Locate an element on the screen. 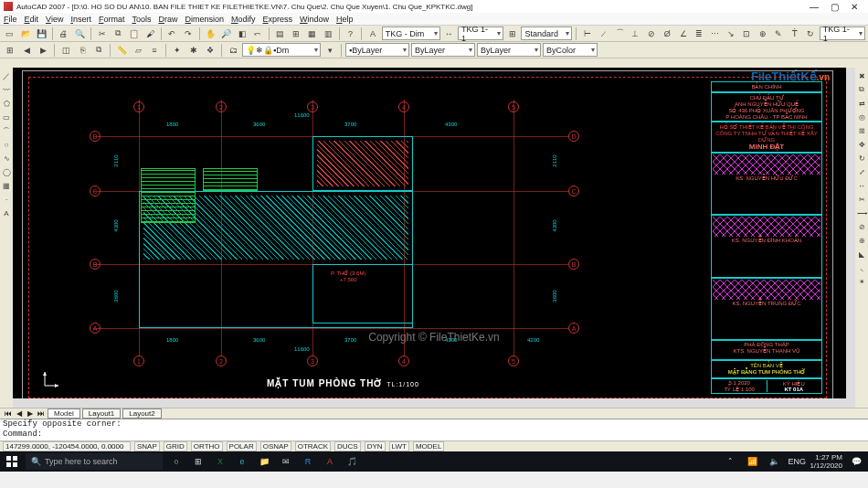 Image resolution: width=868 pixels, height=488 pixels. toggle-grid: GRID is located at coordinates (175, 446).